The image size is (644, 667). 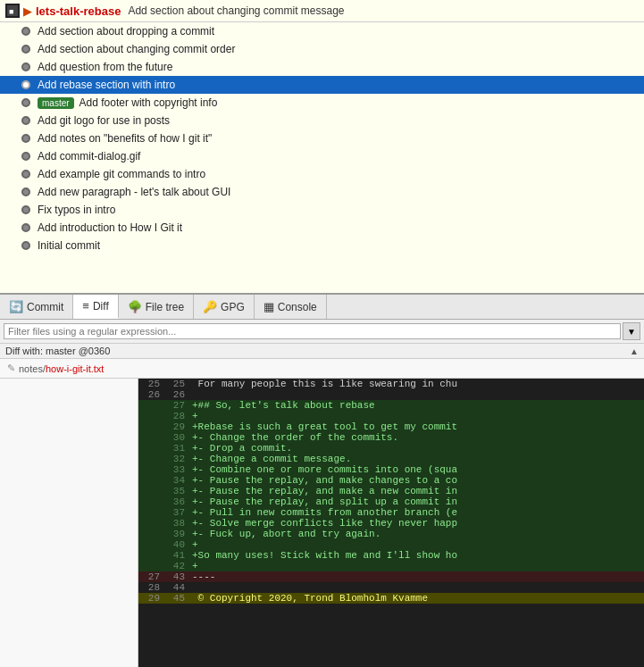 I want to click on repo-icon: ■, so click(x=13, y=11).